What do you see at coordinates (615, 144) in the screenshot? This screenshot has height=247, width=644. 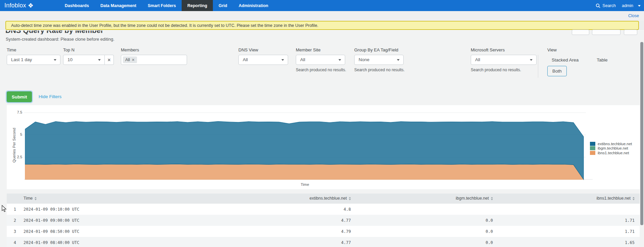 I see `legend-label: extibns.techblue.net` at bounding box center [615, 144].